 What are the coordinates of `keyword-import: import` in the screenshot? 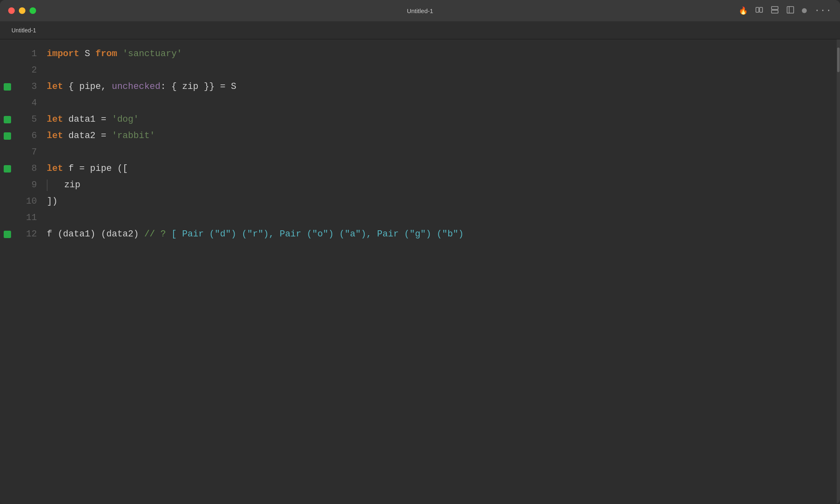 It's located at (63, 54).